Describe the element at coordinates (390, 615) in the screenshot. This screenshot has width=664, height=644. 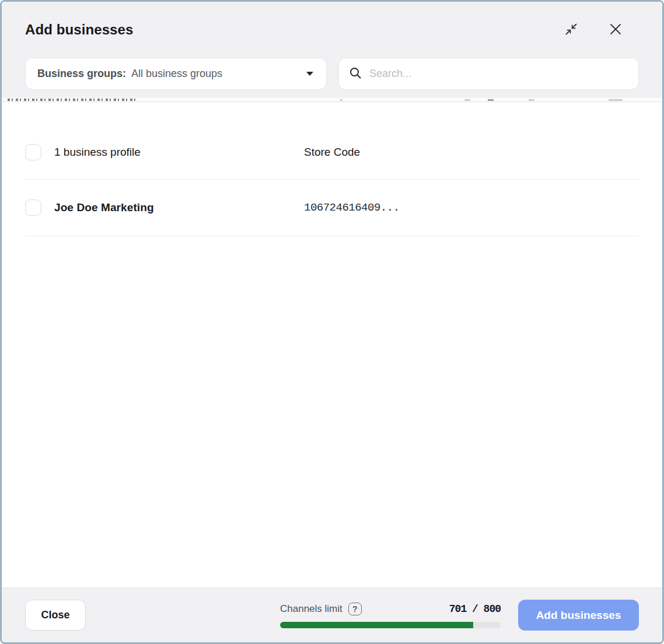
I see `channels-limit-block: Channels limit ? 701 / 800` at that location.